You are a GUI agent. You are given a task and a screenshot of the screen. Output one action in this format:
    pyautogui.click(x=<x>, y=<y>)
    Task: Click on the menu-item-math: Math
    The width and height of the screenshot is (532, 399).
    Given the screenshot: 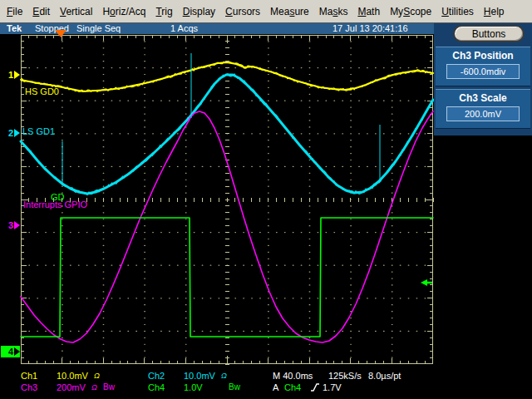 What is the action you would take?
    pyautogui.click(x=369, y=12)
    